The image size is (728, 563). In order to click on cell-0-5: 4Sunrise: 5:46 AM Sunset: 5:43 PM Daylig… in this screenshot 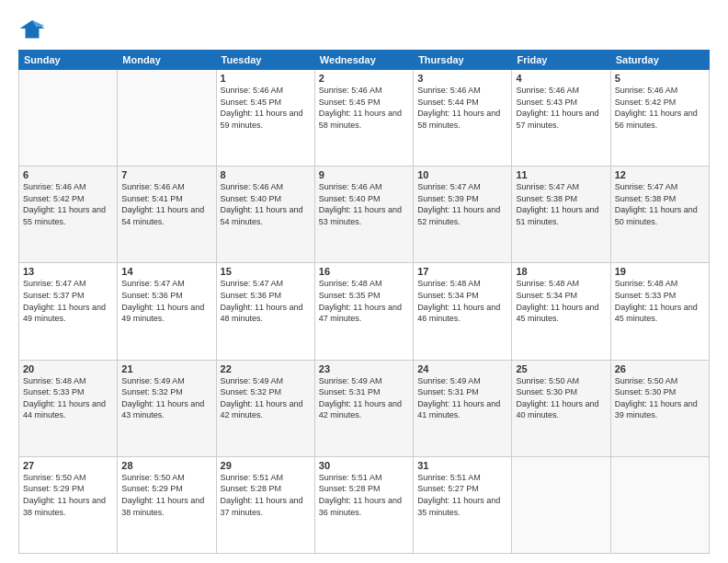, I will do `click(561, 118)`.